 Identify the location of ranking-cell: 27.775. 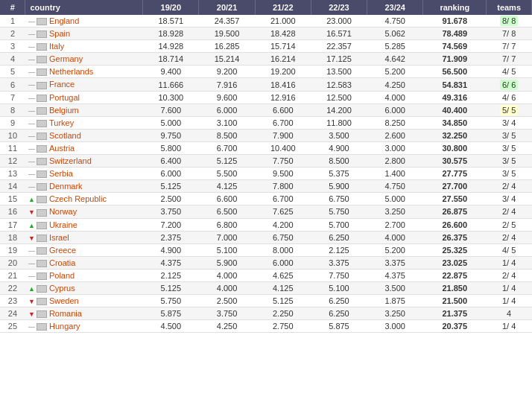
(455, 174).